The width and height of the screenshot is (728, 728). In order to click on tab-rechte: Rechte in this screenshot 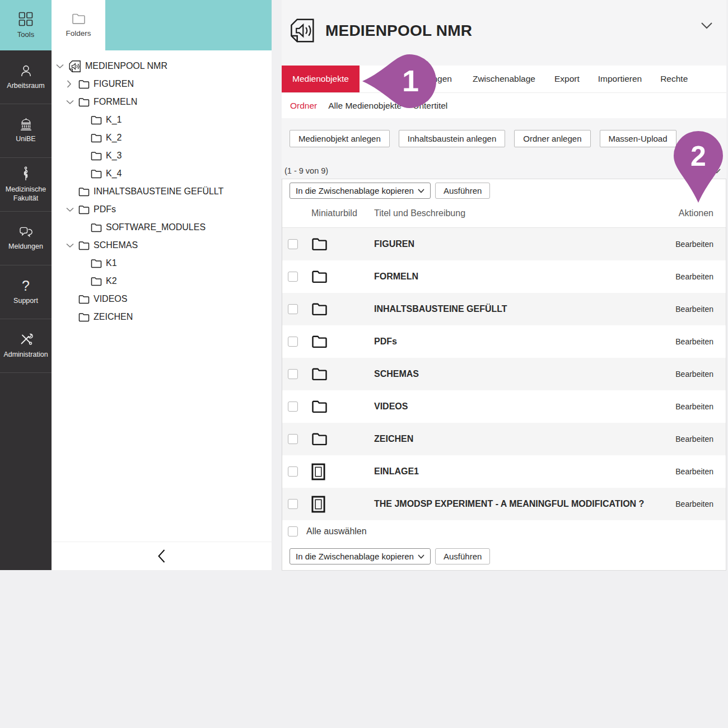, I will do `click(674, 79)`.